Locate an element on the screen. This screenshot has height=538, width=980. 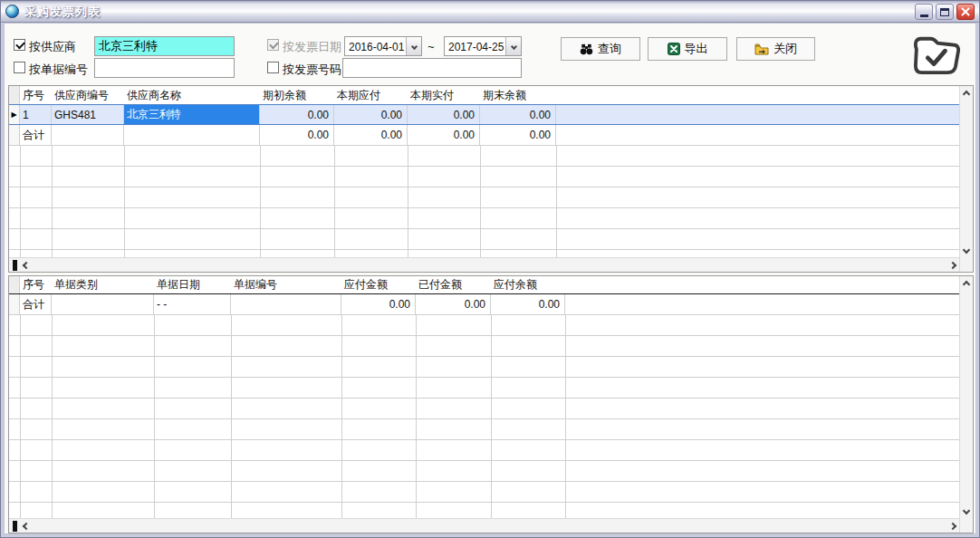
col-doc-no: 单据编号 is located at coordinates (286, 284).